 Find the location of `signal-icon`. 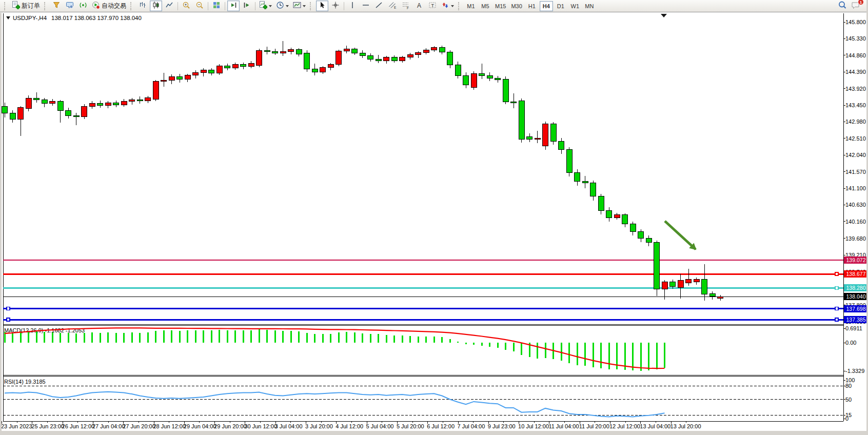

signal-icon is located at coordinates (83, 6).